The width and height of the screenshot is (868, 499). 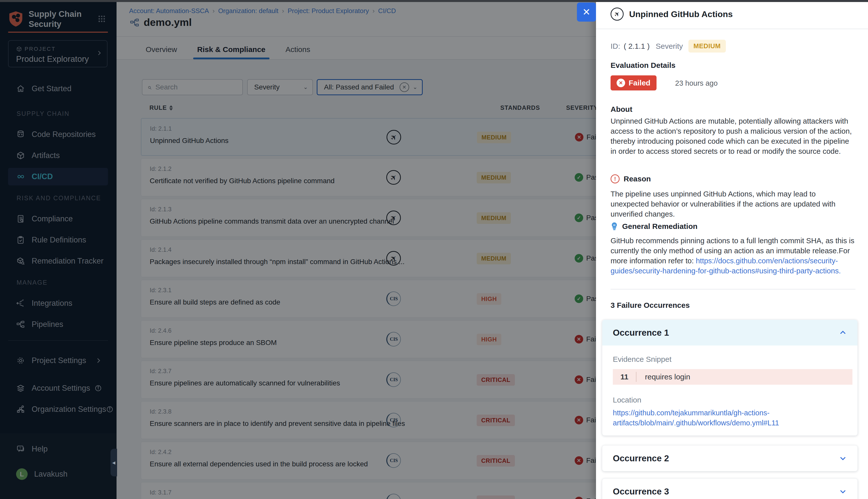 What do you see at coordinates (328, 11) in the screenshot?
I see `breadcrumb-project: Project: Product Exploratory` at bounding box center [328, 11].